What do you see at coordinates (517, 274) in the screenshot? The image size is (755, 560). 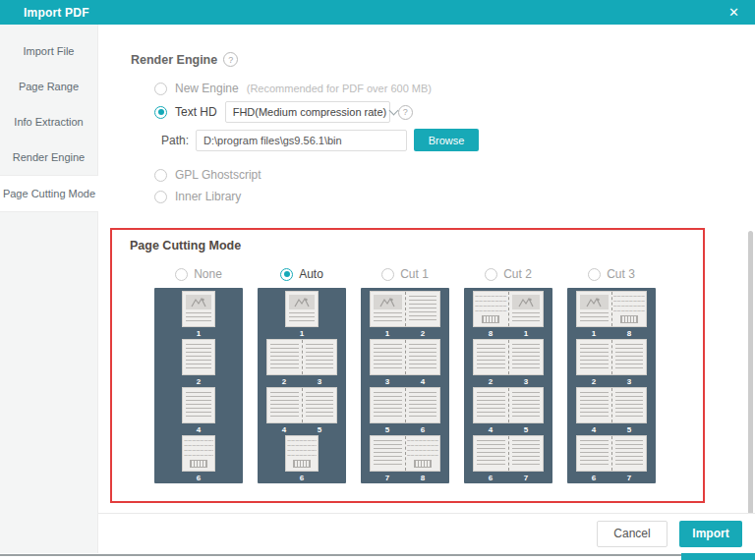 I see `cutting-mode-label: Cut 2` at bounding box center [517, 274].